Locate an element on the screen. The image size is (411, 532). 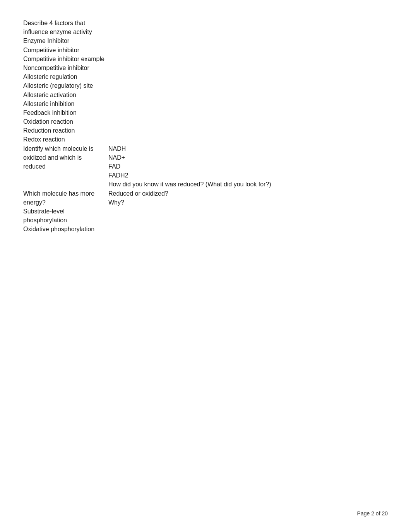
left-cell: Competitive inhibitor is located at coordinates (66, 50).